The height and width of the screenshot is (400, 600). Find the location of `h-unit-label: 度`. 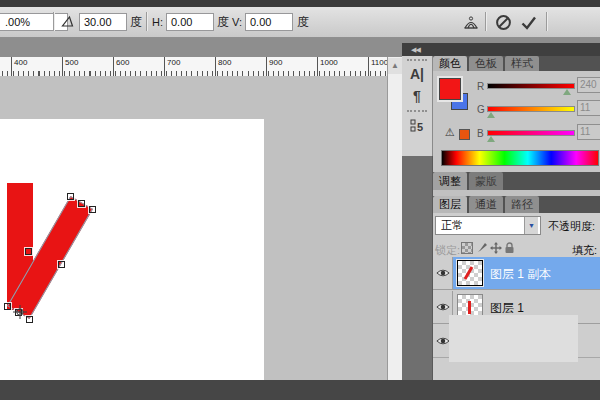

h-unit-label: 度 is located at coordinates (223, 22).